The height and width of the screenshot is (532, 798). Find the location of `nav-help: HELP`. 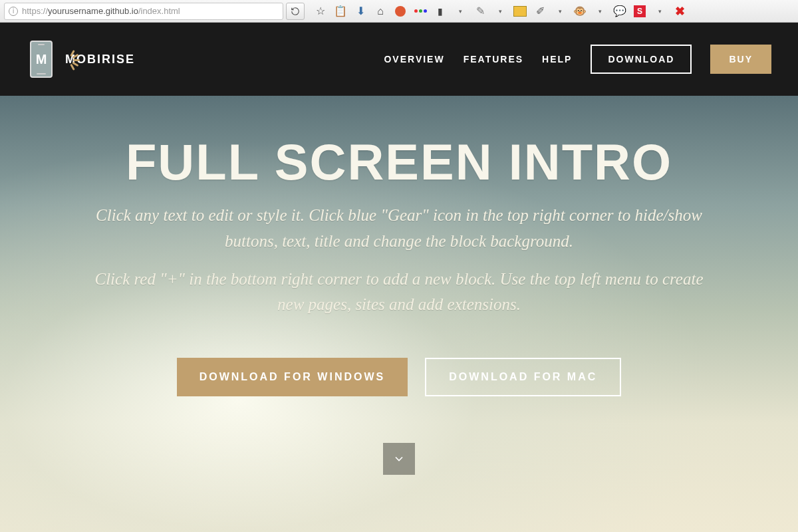

nav-help: HELP is located at coordinates (557, 59).